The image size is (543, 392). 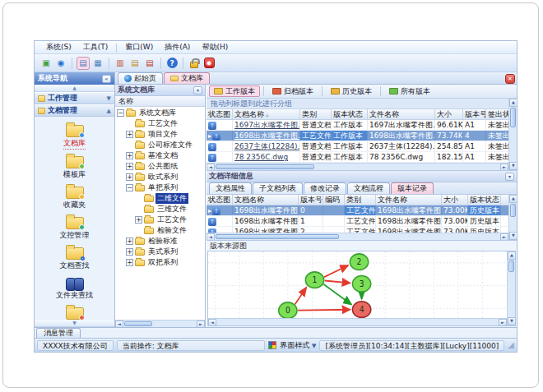 I want to click on mail-new-icon: ▥, so click(x=120, y=63).